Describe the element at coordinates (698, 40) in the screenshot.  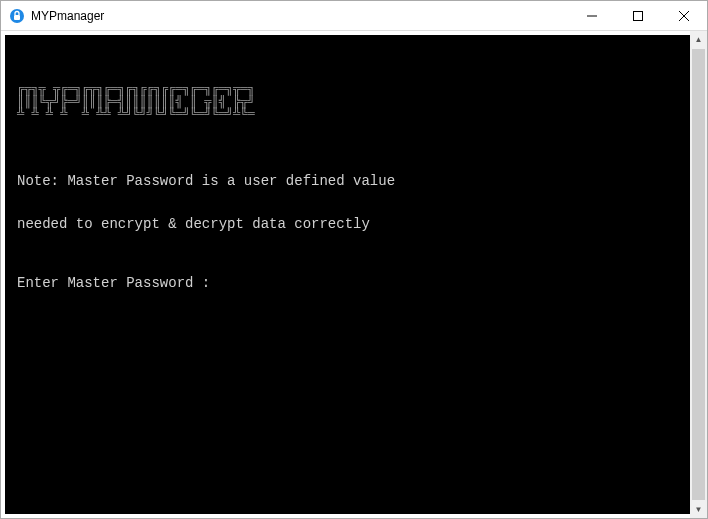
I see `scroll-up-arrow: ▲` at that location.